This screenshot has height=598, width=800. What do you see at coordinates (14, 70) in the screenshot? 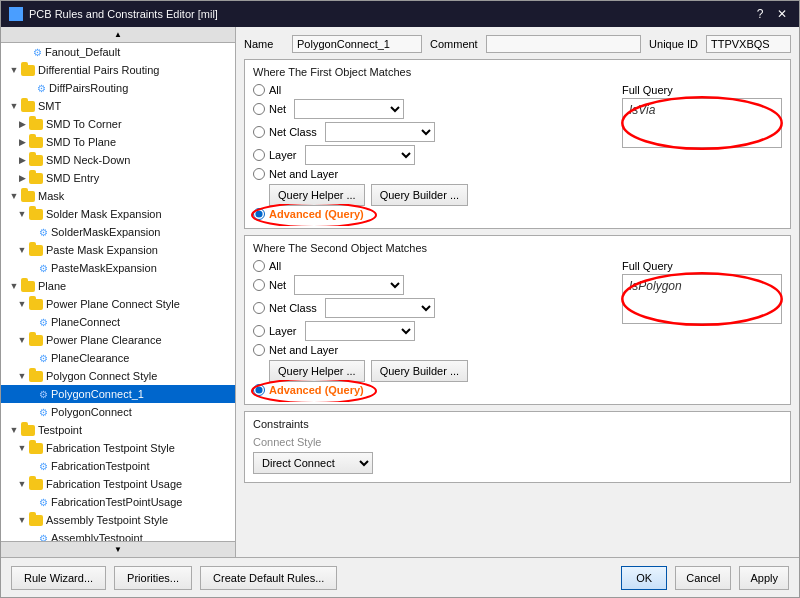
I see `expand-icon-diff: ▼` at bounding box center [14, 70].